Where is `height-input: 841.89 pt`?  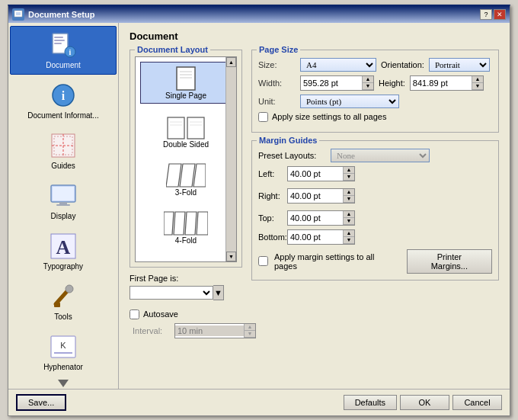 height-input: 841.89 pt is located at coordinates (441, 83).